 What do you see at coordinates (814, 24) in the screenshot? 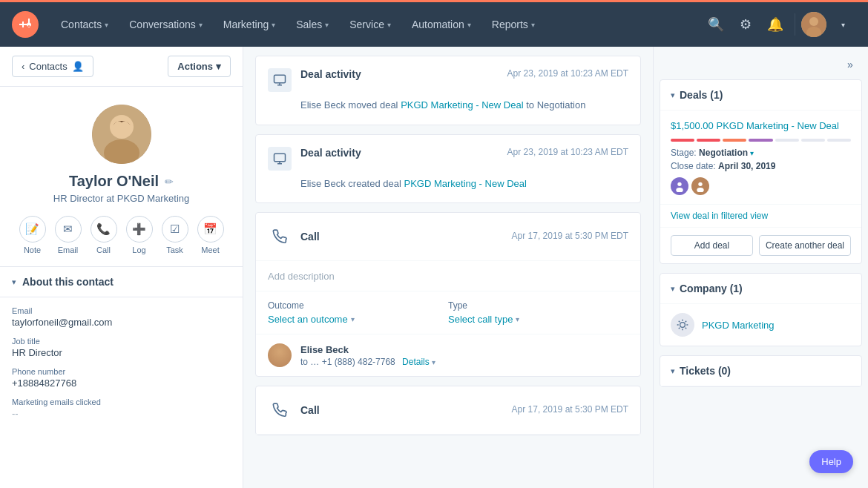
I see `user-avatar` at bounding box center [814, 24].